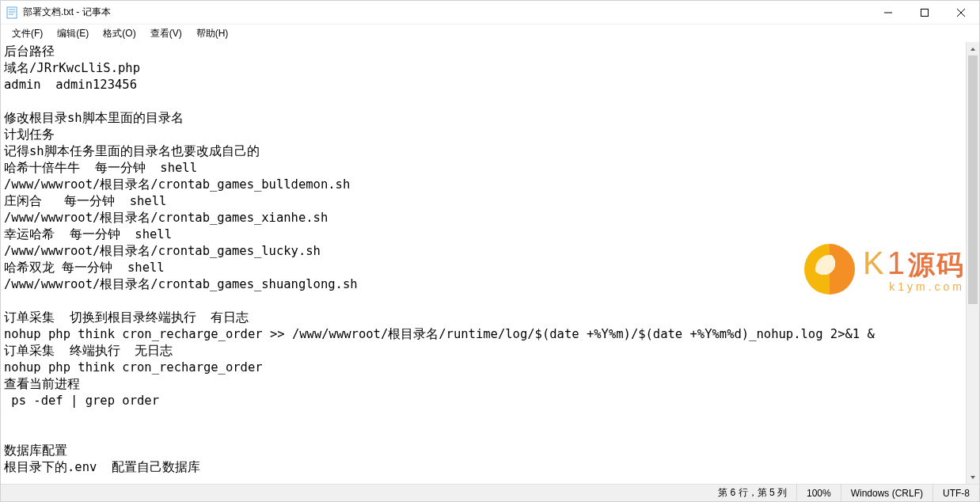 The height and width of the screenshot is (502, 980). I want to click on menu-file: 文件(F), so click(27, 33).